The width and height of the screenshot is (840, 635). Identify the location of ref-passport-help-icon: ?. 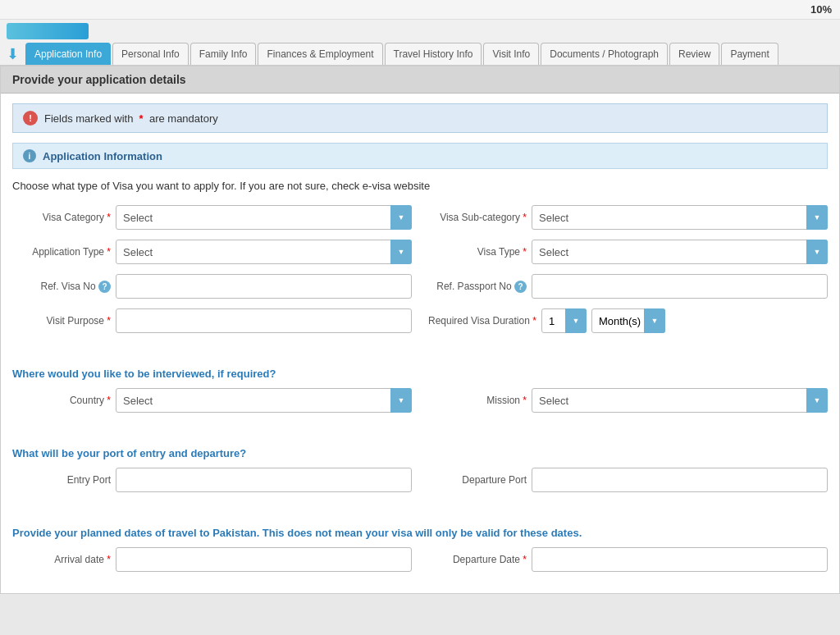
(520, 287).